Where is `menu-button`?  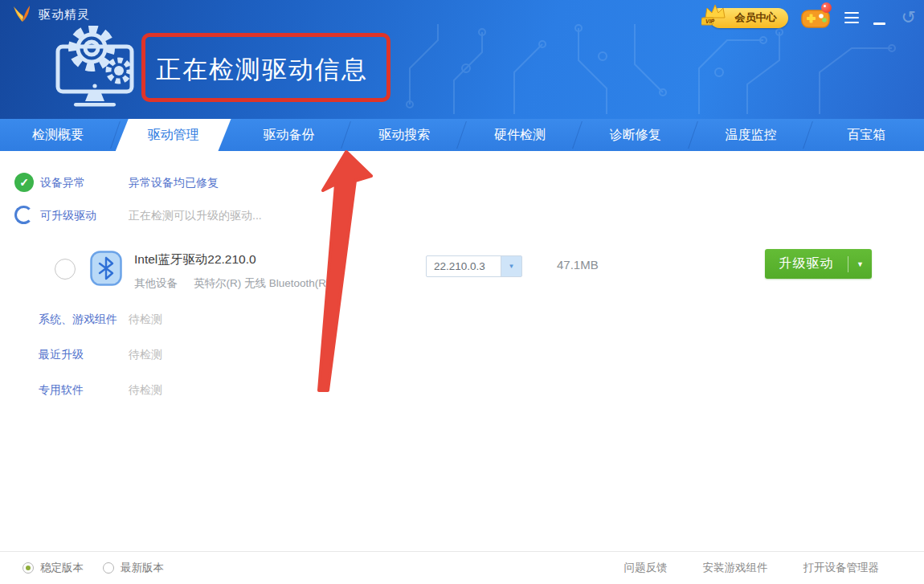 menu-button is located at coordinates (852, 18).